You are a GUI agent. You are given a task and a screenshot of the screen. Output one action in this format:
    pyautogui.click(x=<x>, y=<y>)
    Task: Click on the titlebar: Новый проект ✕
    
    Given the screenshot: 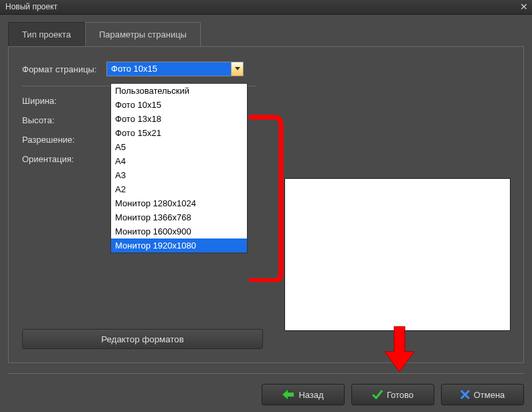 What is the action you would take?
    pyautogui.click(x=266, y=7)
    